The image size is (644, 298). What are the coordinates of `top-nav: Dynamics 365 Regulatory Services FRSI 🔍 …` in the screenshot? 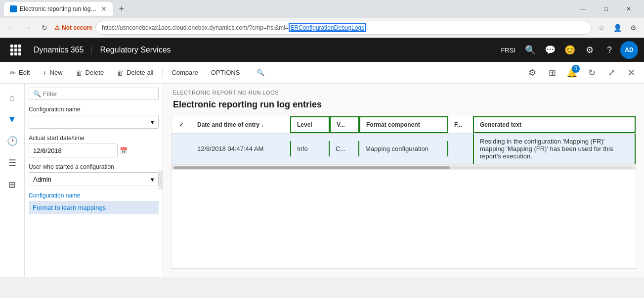 It's located at (322, 50).